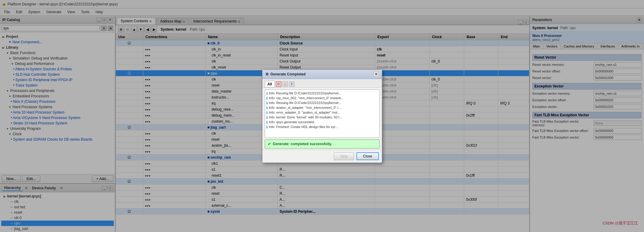 The image size is (644, 232). What do you see at coordinates (376, 74) in the screenshot?
I see `modal-close-x-btn: ✕` at bounding box center [376, 74].